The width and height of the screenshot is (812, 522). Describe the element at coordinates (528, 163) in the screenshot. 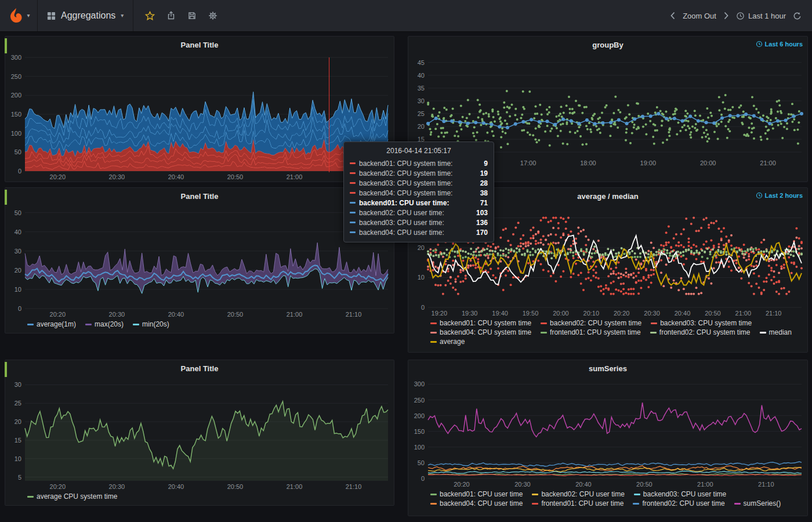

I see `svg-text: 17:00` at that location.